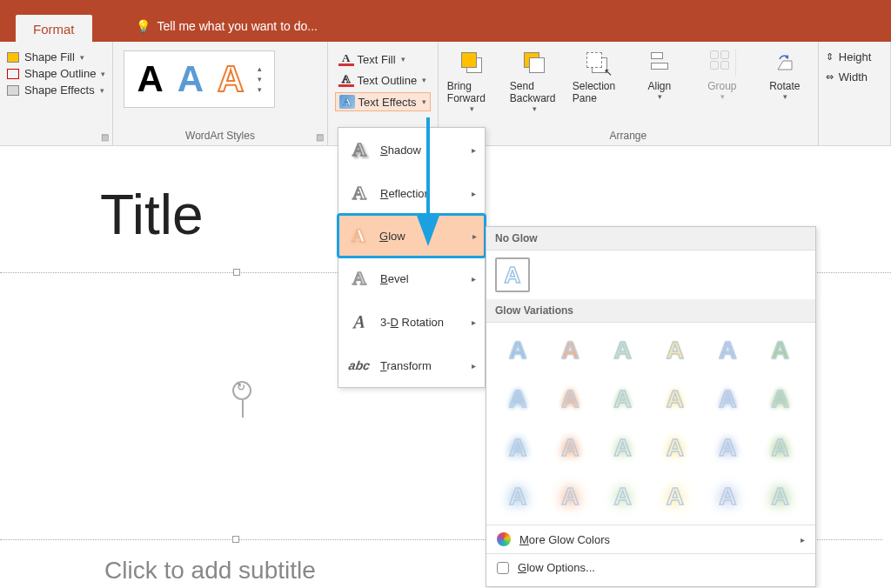 This screenshot has height=588, width=891. What do you see at coordinates (211, 571) in the screenshot?
I see `slide-subtitle-placeholder: Click to add subtitle` at bounding box center [211, 571].